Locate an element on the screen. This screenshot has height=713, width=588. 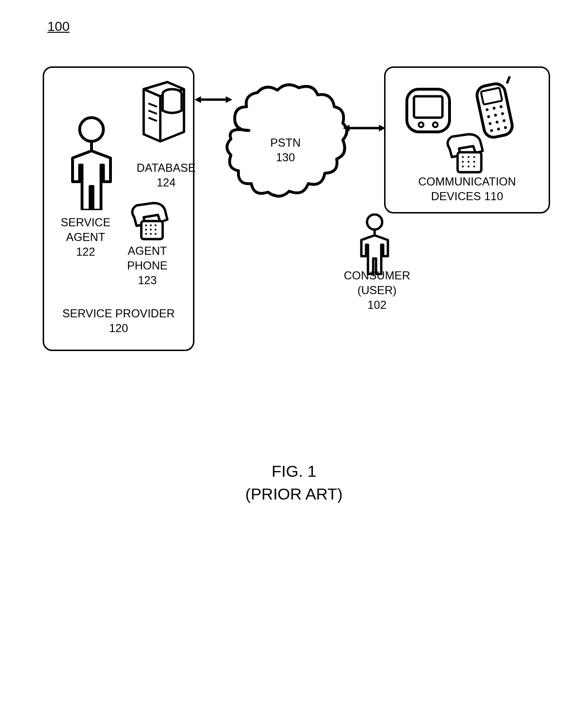
pstn-label: PSTN 130 is located at coordinates (285, 150).